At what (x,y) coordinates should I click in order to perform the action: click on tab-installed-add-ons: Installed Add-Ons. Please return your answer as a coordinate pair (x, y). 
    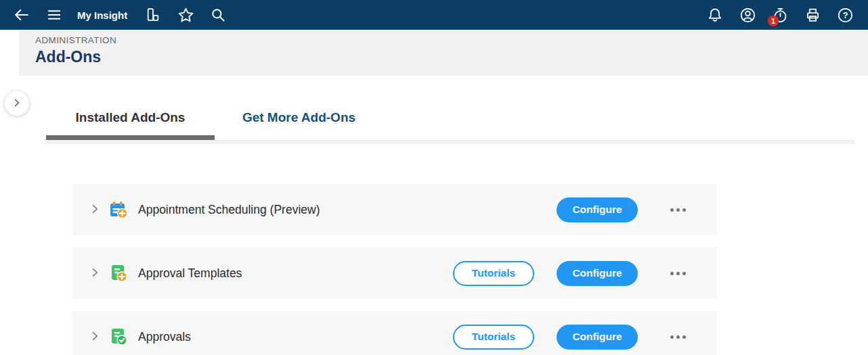
    Looking at the image, I should click on (130, 118).